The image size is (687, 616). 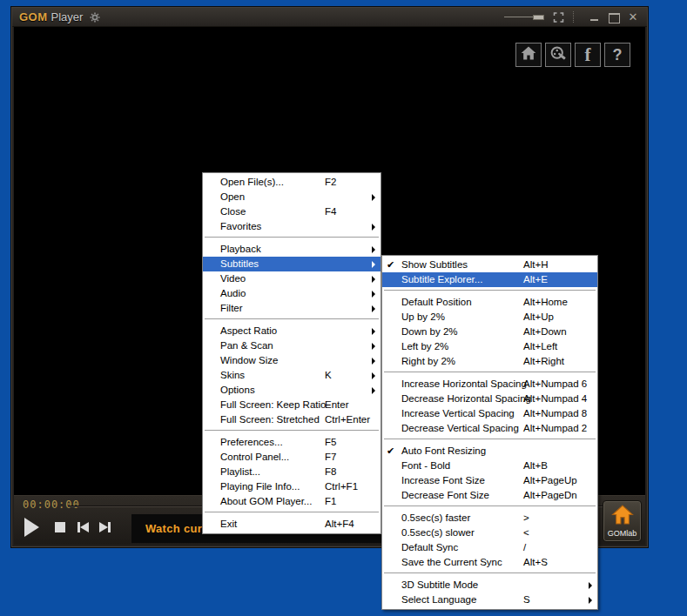 What do you see at coordinates (489, 562) in the screenshot?
I see `submenu-item-save-the-current-sync: Save the Current SyncAlt+S` at bounding box center [489, 562].